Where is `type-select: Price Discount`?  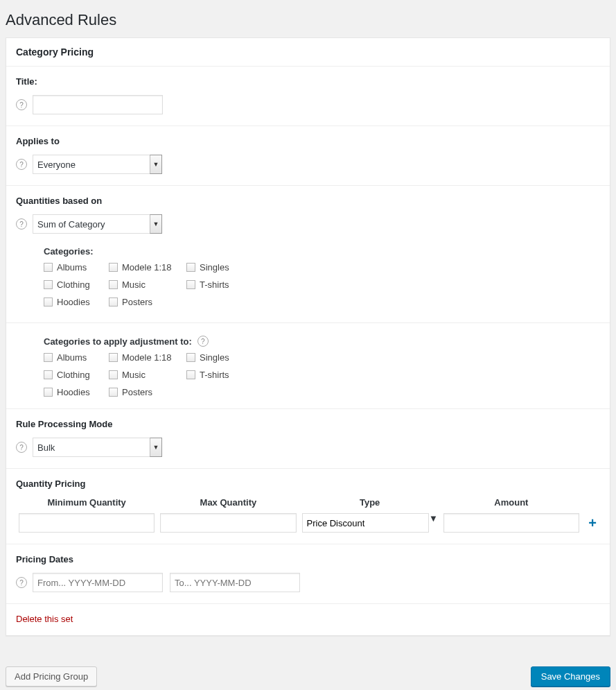 type-select: Price Discount is located at coordinates (366, 523).